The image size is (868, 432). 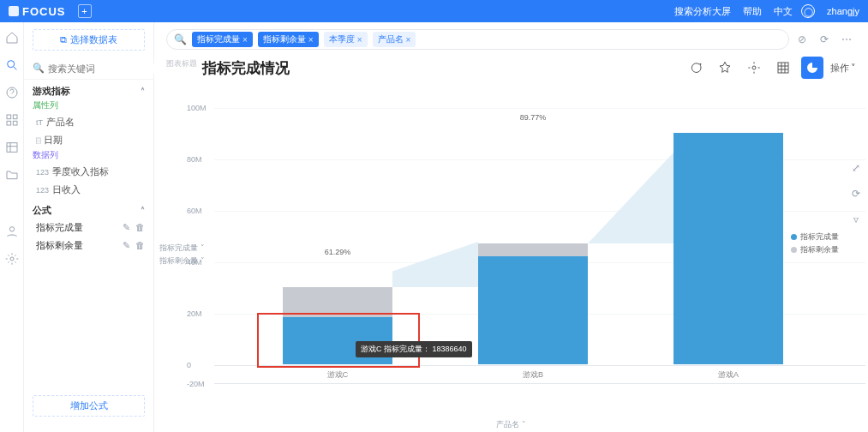 What do you see at coordinates (533, 250) in the screenshot?
I see `bar-remain` at bounding box center [533, 250].